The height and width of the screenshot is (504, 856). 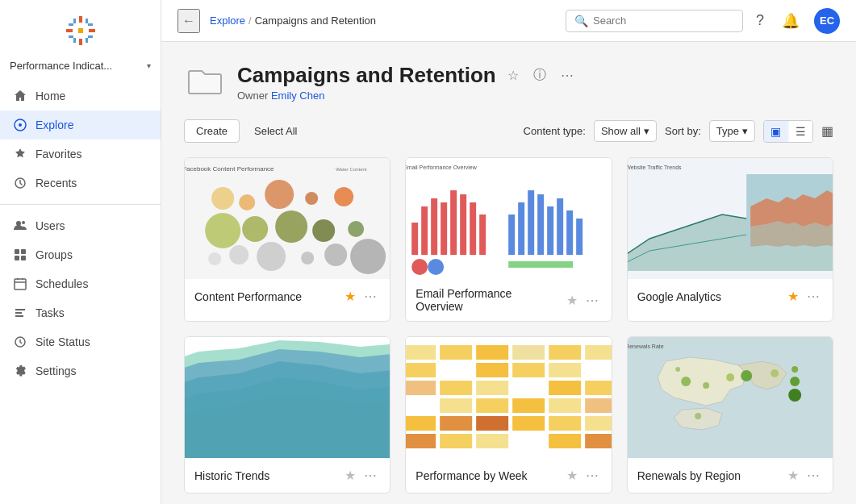 What do you see at coordinates (827, 21) in the screenshot?
I see `avatar: EC` at bounding box center [827, 21].